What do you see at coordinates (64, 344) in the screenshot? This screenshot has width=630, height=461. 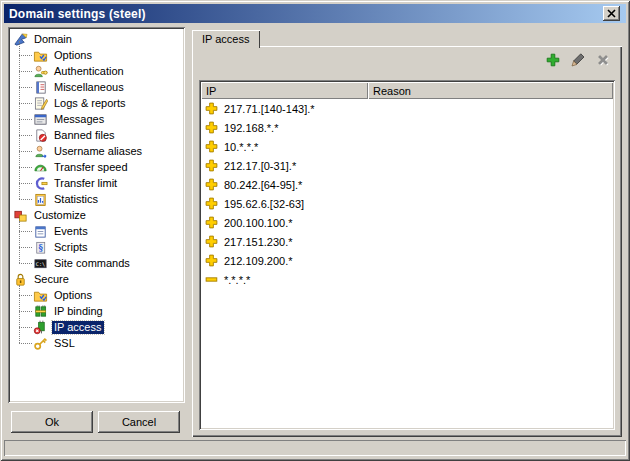 I see `tree-item-label: SSL` at bounding box center [64, 344].